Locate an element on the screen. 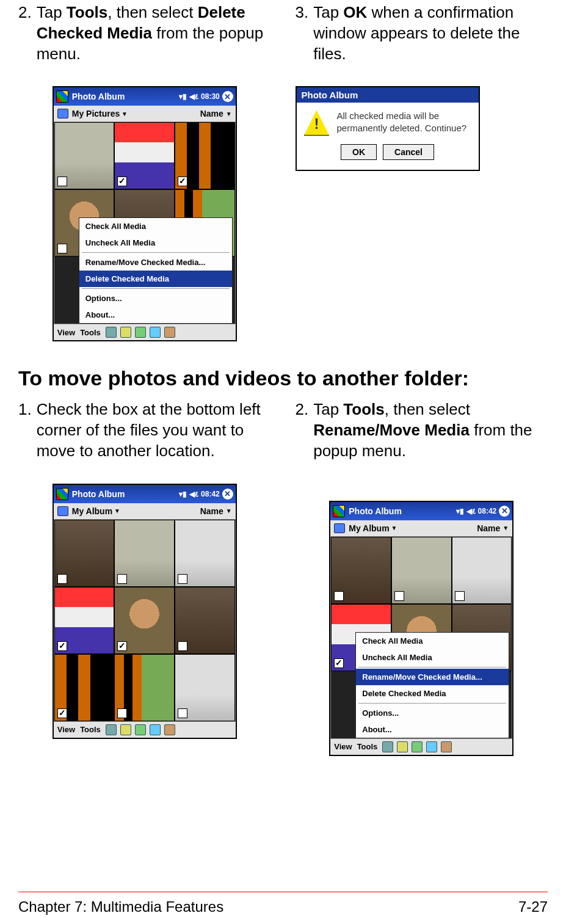 The height and width of the screenshot is (924, 566). dialog-title: Photo Album is located at coordinates (388, 95).